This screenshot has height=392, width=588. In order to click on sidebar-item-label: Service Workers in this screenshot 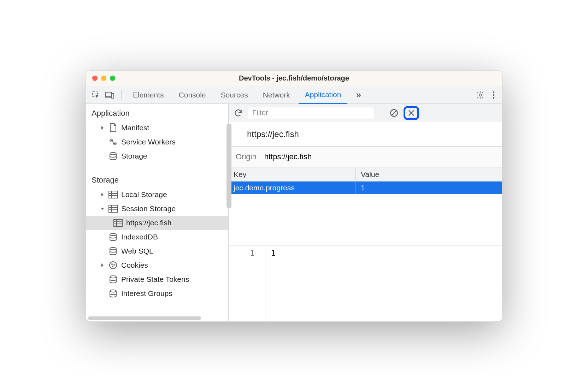, I will do `click(148, 142)`.